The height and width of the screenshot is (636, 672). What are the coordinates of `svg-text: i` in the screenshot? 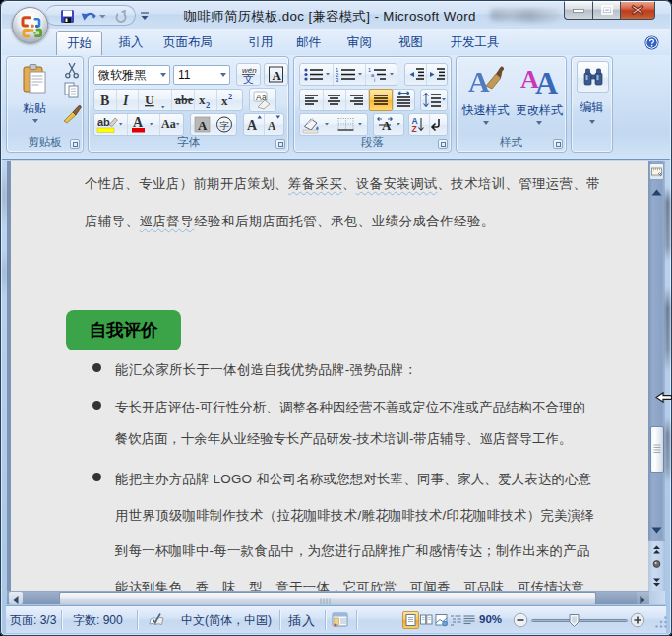 It's located at (374, 80).